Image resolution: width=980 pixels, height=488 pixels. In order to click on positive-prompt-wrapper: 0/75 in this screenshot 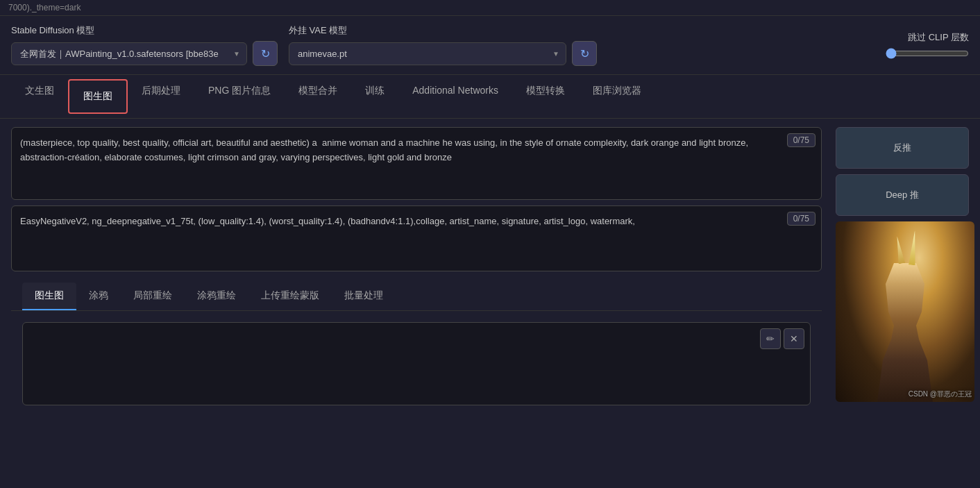, I will do `click(416, 164)`.